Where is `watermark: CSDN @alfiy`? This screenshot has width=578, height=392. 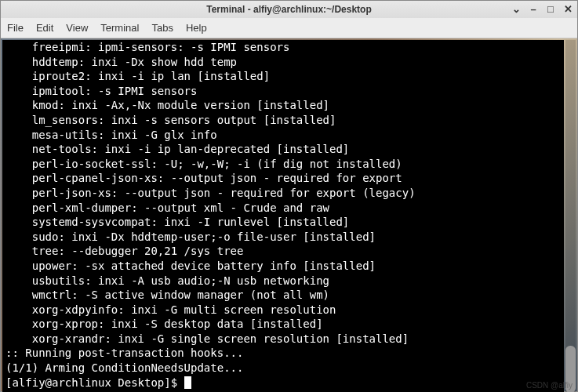 watermark: CSDN @alfiy is located at coordinates (549, 386).